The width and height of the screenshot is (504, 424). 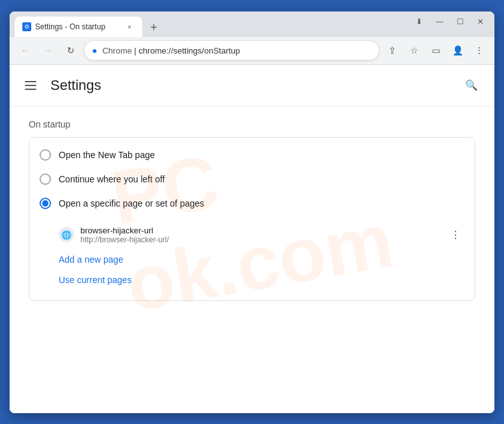 What do you see at coordinates (252, 24) in the screenshot?
I see `title-bar: Settings - On startup × + ⬇ — ☐ ✕` at bounding box center [252, 24].